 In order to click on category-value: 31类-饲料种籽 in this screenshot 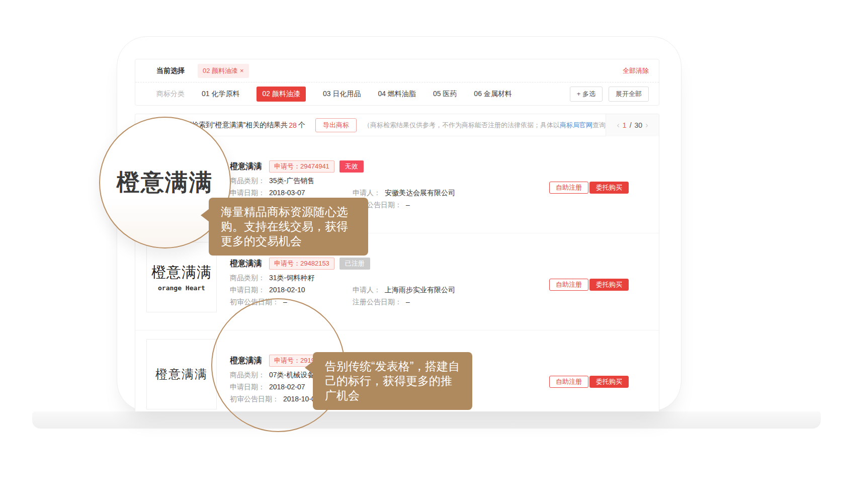, I will do `click(292, 278)`.